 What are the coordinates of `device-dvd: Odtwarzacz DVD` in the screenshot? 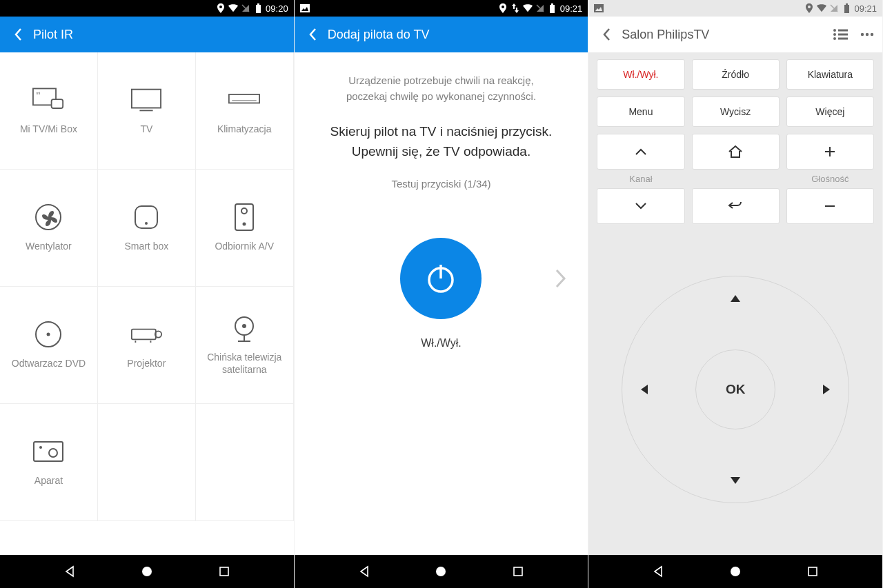 It's located at (49, 345).